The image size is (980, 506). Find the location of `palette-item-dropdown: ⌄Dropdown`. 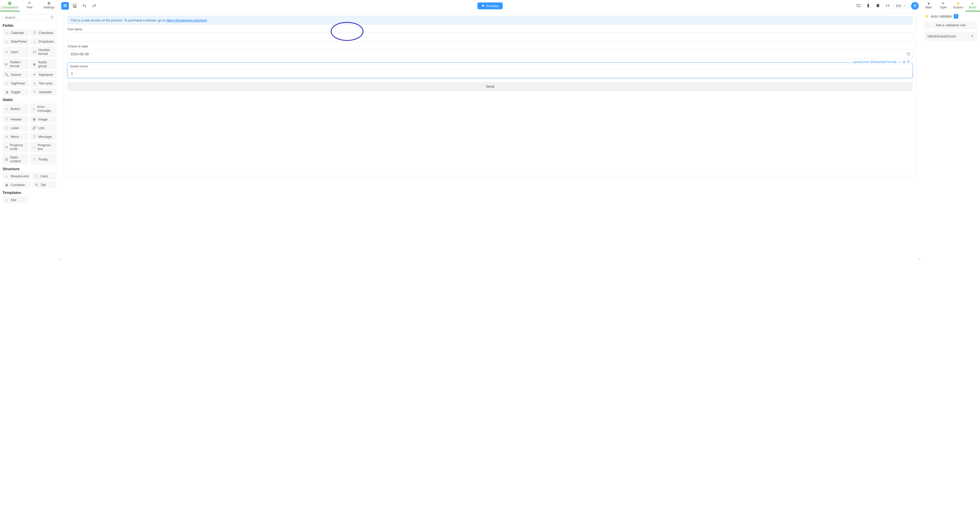

palette-item-dropdown: ⌄Dropdown is located at coordinates (43, 41).